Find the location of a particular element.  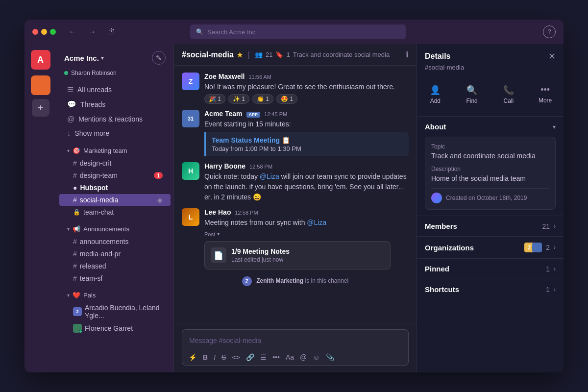

more-action-button: ••• More is located at coordinates (545, 95).